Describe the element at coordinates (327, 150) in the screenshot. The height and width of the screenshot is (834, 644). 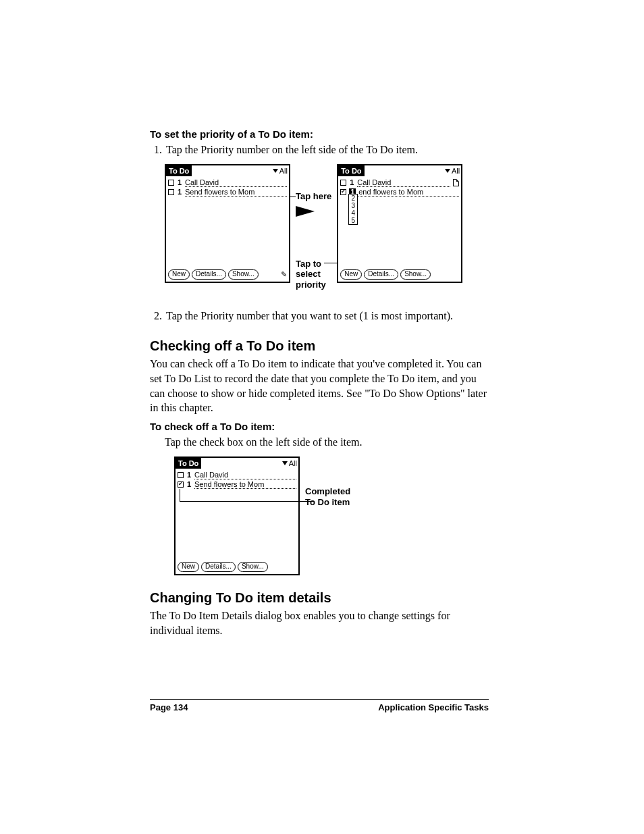
I see `step-1: Tap the Priority number on the left side…` at that location.